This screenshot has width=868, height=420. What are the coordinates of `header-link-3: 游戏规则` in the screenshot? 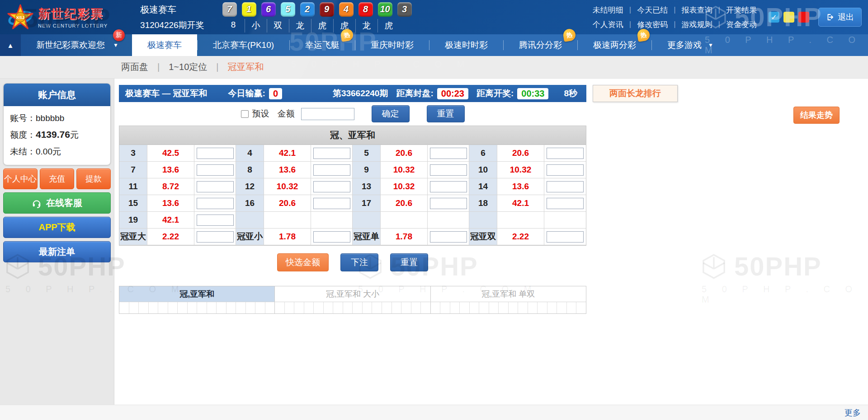 It's located at (697, 24).